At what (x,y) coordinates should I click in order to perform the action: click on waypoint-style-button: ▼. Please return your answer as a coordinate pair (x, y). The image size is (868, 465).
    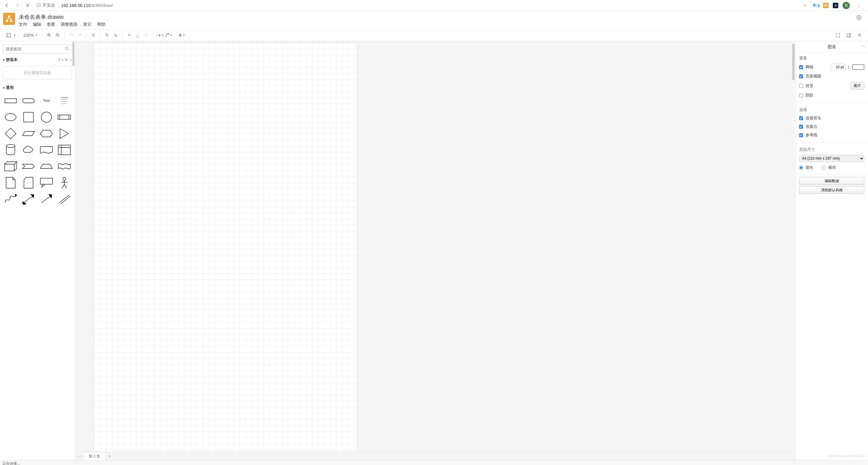
    Looking at the image, I should click on (168, 35).